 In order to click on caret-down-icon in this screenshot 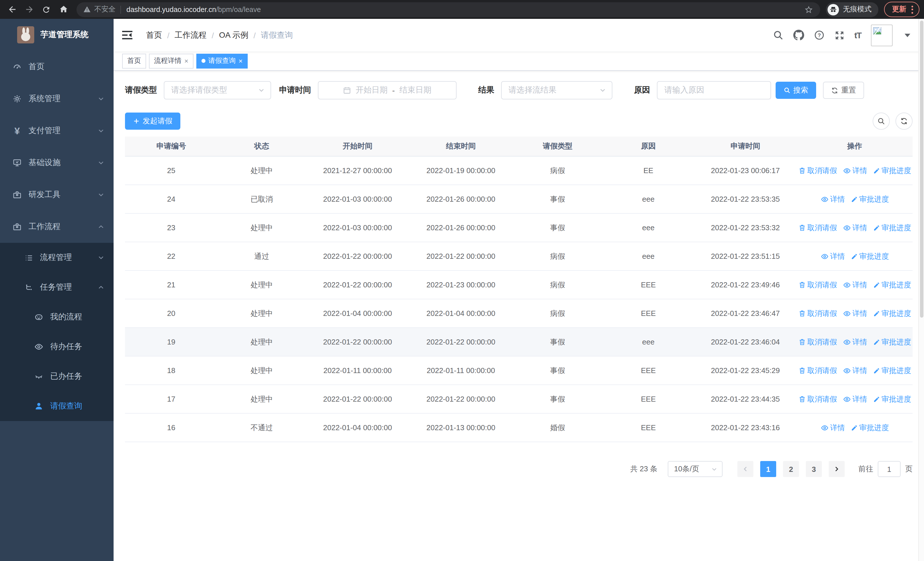, I will do `click(908, 35)`.